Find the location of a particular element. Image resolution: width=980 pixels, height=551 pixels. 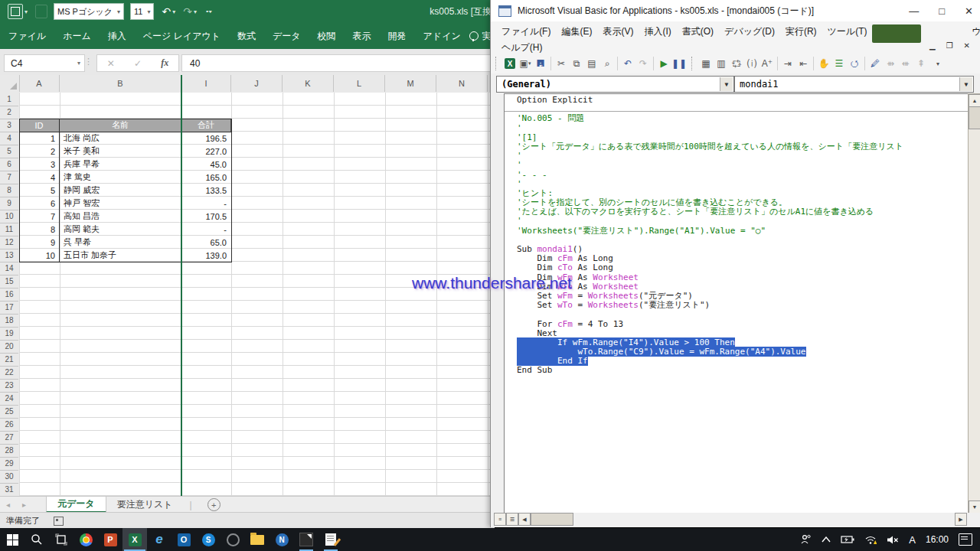

table-row-6-id: 7 is located at coordinates (40, 216).